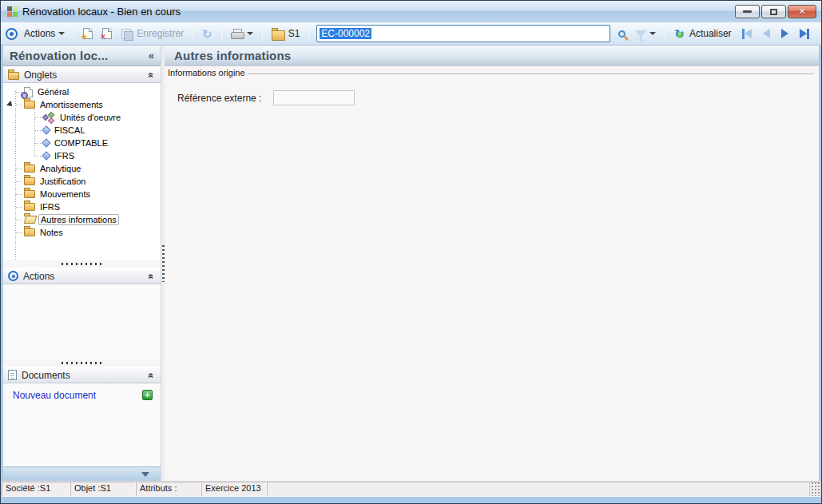 This screenshot has width=822, height=504. What do you see at coordinates (314, 97) in the screenshot?
I see `external-reference-input` at bounding box center [314, 97].